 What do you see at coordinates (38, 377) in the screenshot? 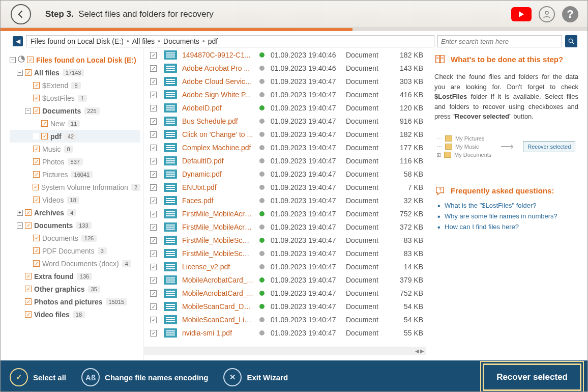
I see `select-all-button: ✓ Select all` at bounding box center [38, 377].